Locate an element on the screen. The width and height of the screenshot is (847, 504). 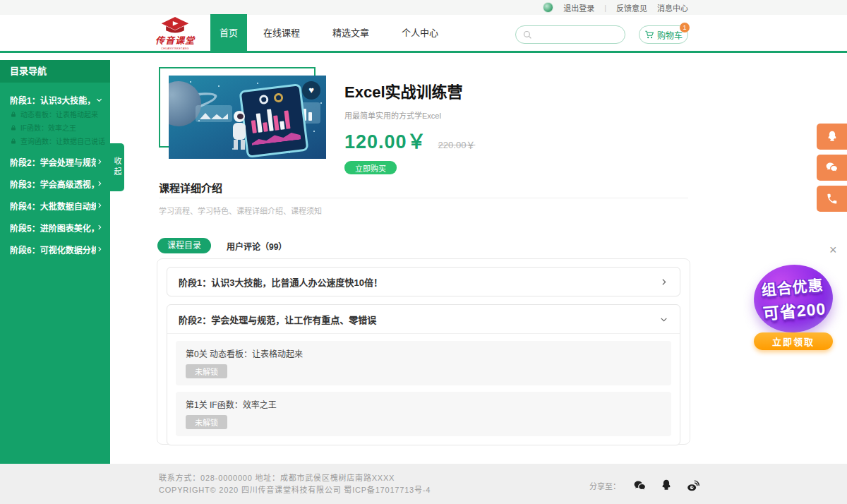
chart-panel-decor is located at coordinates (214, 114).